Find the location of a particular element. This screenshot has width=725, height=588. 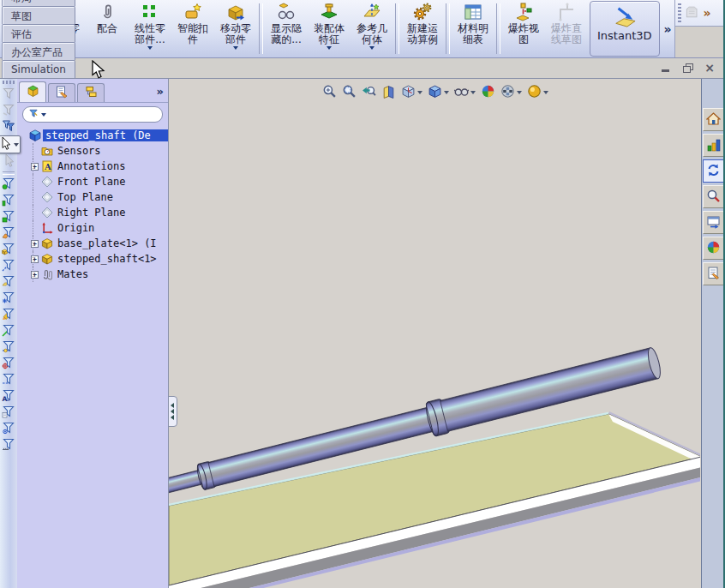

panel-tab-featuremanager is located at coordinates (33, 92).